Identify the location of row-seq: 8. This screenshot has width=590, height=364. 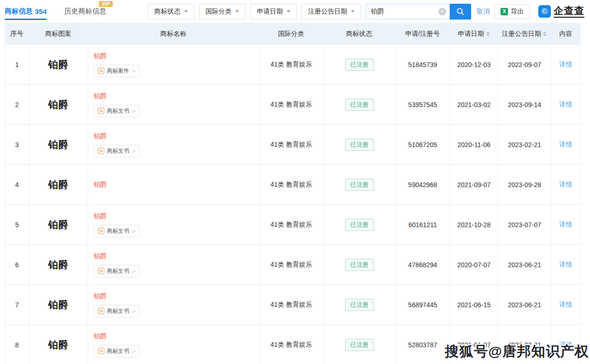
(17, 344).